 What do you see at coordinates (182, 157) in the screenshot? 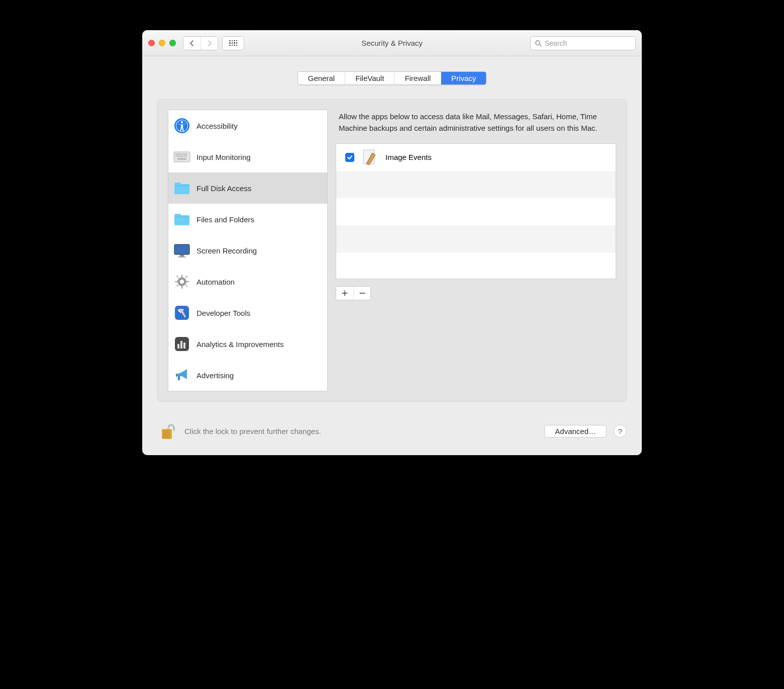
I see `keyboard-icon` at bounding box center [182, 157].